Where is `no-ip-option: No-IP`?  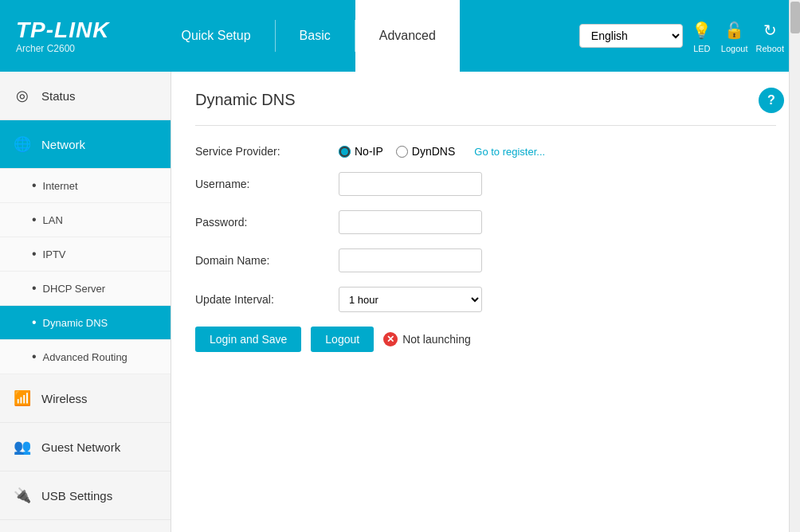
no-ip-option: No-IP is located at coordinates (361, 151).